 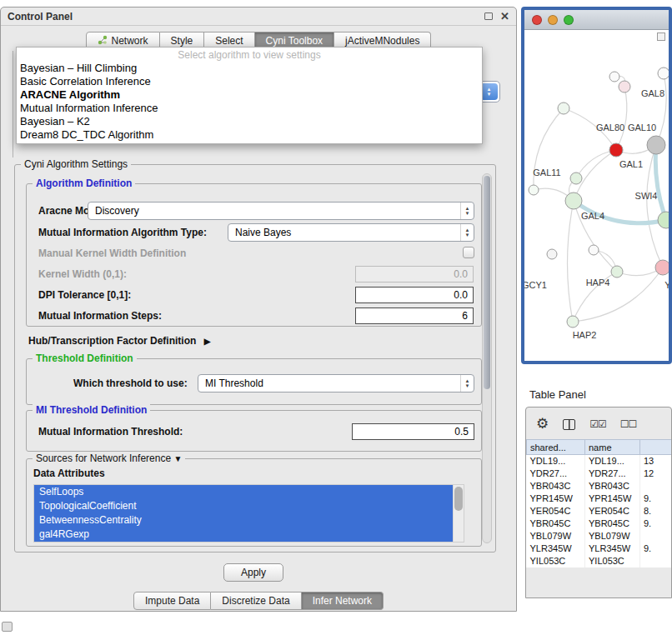 I want to click on column-header-shared: shared..., so click(x=556, y=448).